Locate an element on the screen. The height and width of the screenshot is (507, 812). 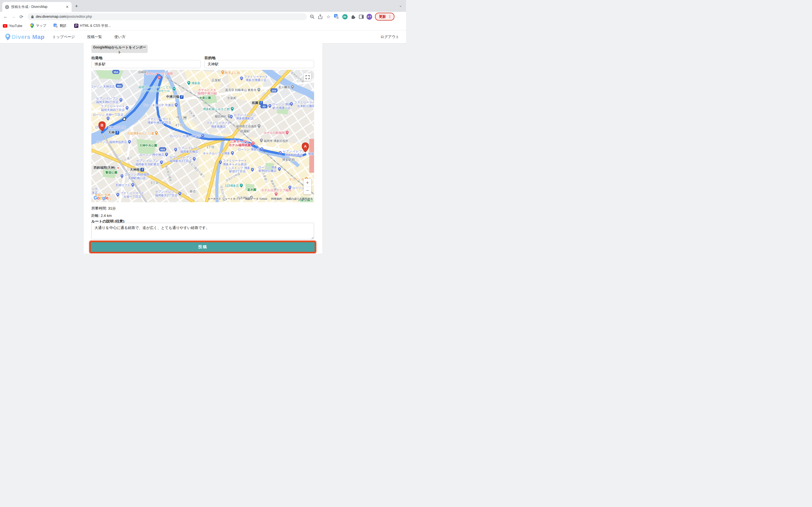
profile-avatar: まそ is located at coordinates (369, 17).